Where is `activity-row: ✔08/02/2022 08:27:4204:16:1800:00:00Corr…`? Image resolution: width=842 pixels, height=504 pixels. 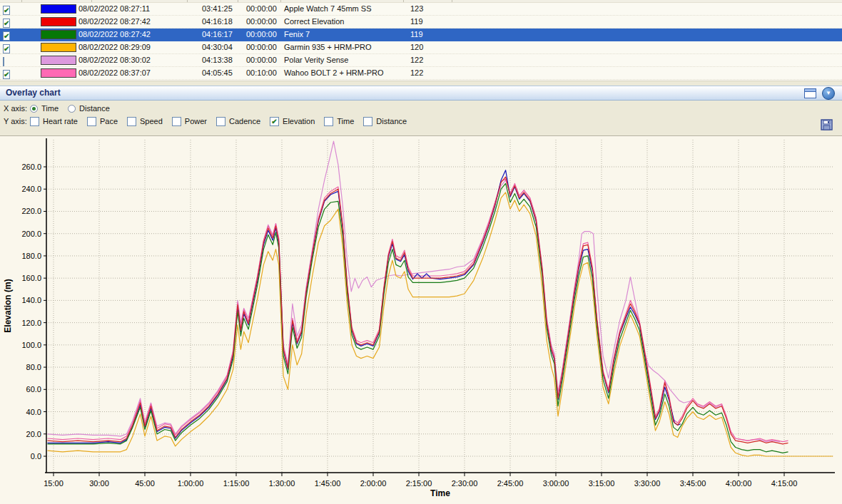 activity-row: ✔08/02/2022 08:27:4204:16:1800:00:00Corr… is located at coordinates (421, 22).